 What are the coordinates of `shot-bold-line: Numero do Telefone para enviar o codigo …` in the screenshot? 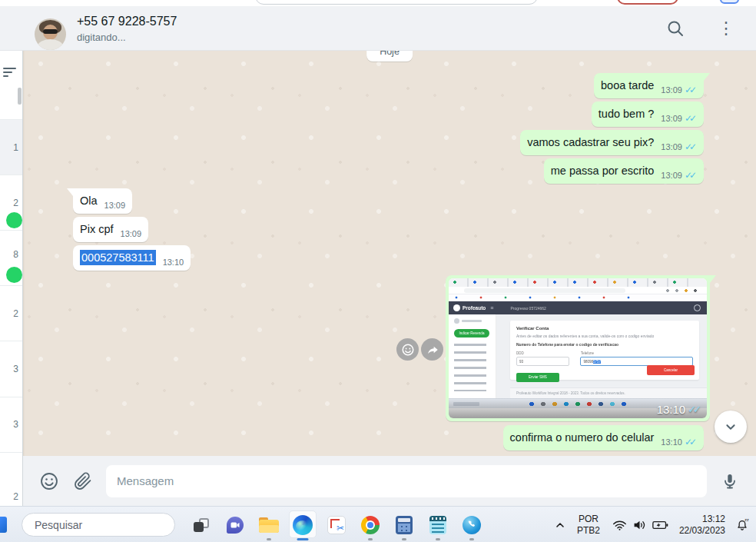 It's located at (605, 344).